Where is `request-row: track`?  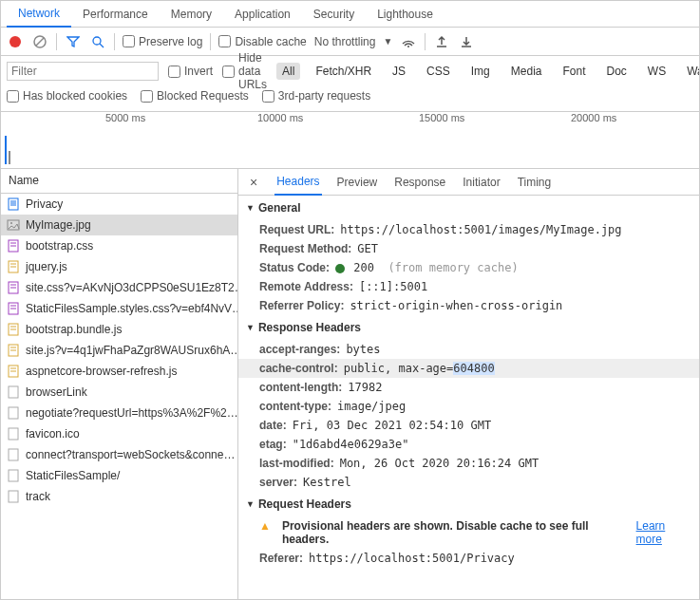
request-row: track is located at coordinates (120, 497).